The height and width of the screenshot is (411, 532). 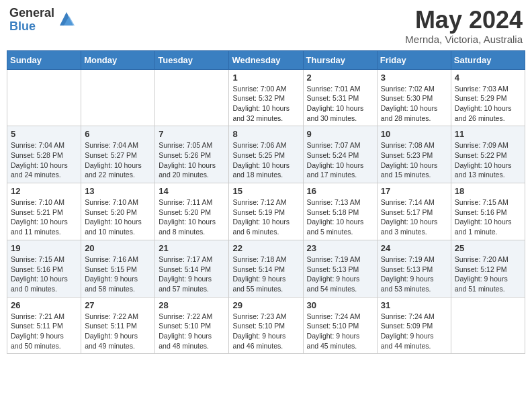 What do you see at coordinates (192, 332) in the screenshot?
I see `day-info: Sunrise: 7:22 AM Sunset: 5:10 PM Dayligh…` at bounding box center [192, 332].